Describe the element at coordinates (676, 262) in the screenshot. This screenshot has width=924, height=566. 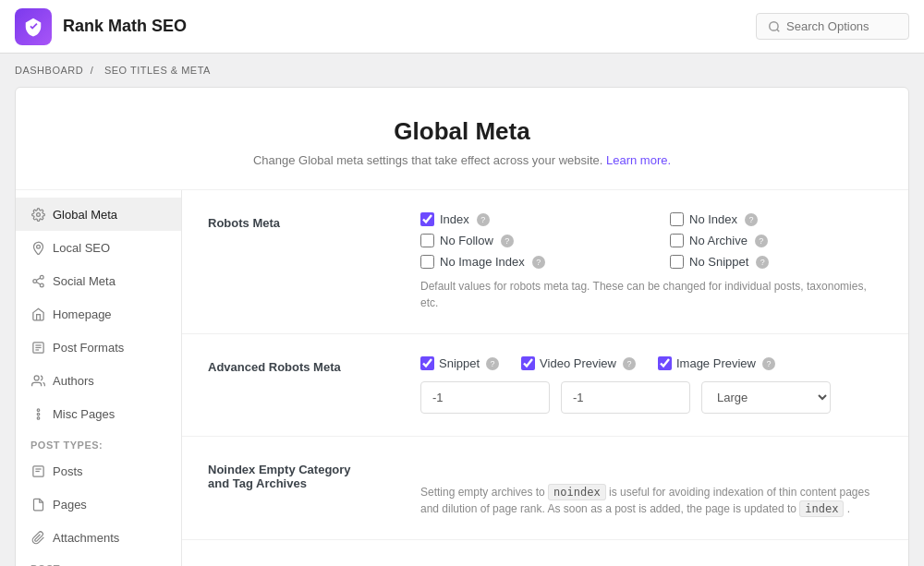
I see `checkbox-no-snippet-input` at that location.